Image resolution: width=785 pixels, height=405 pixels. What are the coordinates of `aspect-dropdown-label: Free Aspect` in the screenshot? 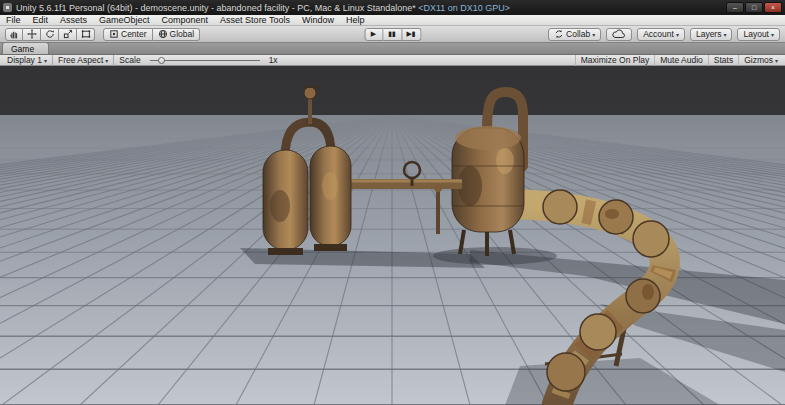 It's located at (80, 60).